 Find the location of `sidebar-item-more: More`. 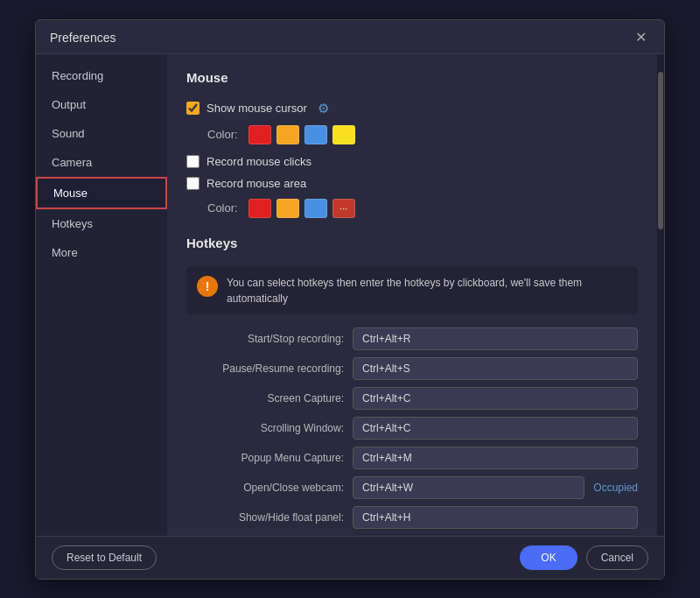

sidebar-item-more: More is located at coordinates (102, 252).